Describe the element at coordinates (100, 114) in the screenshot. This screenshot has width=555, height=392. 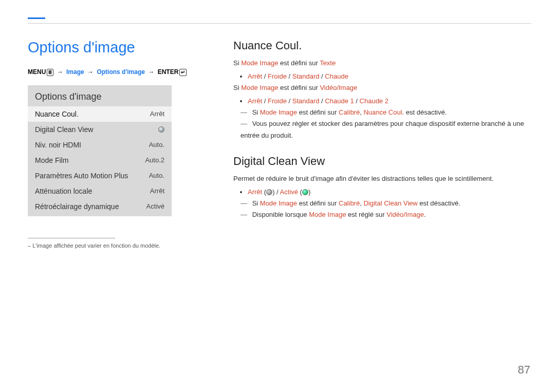
I see `menu-row-nuance-coul: Nuance Coul. Arrêt` at that location.